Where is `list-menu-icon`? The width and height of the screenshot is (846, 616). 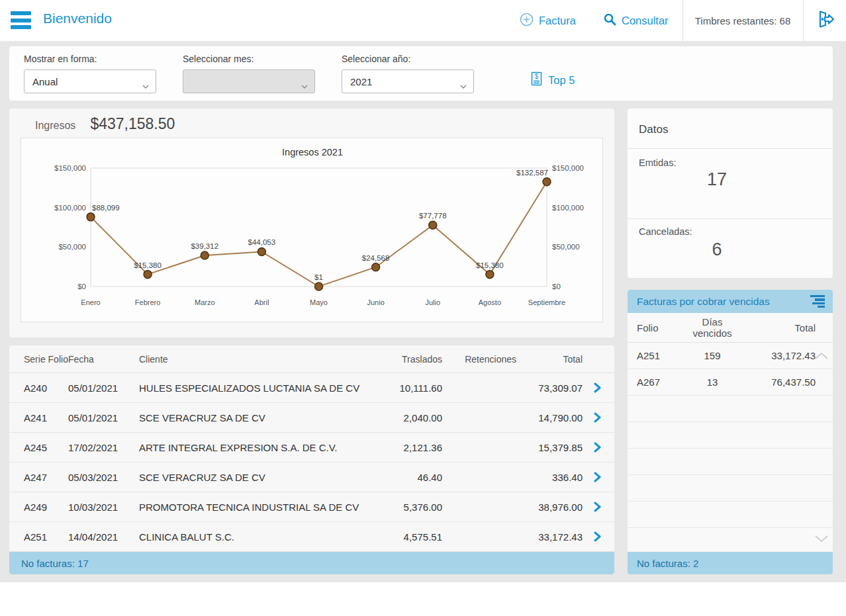
list-menu-icon is located at coordinates (818, 302).